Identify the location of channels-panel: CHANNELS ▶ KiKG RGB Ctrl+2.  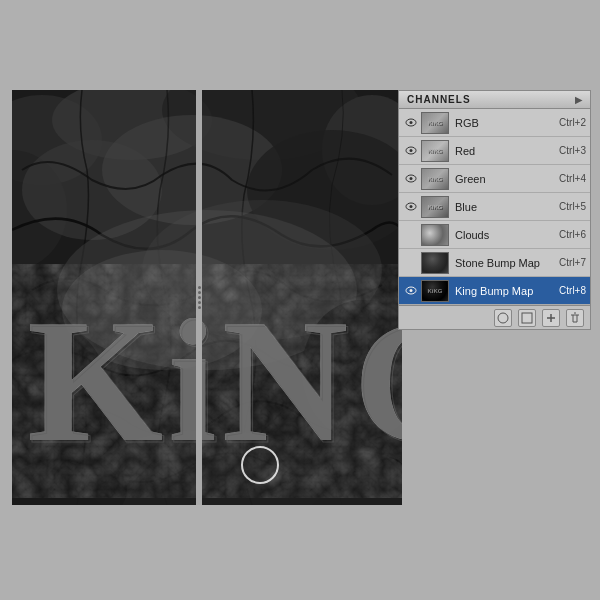
(494, 210).